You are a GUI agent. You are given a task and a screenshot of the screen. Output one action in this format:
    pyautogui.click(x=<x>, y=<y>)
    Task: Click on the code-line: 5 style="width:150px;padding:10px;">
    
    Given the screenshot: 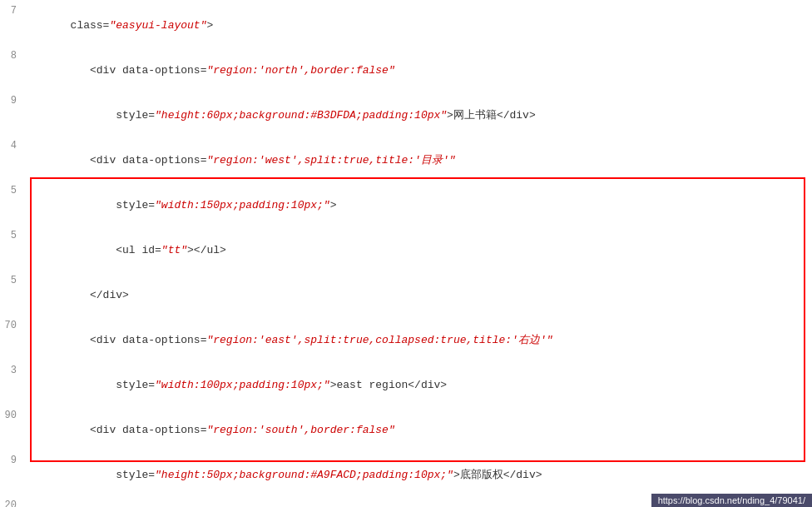 What is the action you would take?
    pyautogui.click(x=406, y=206)
    